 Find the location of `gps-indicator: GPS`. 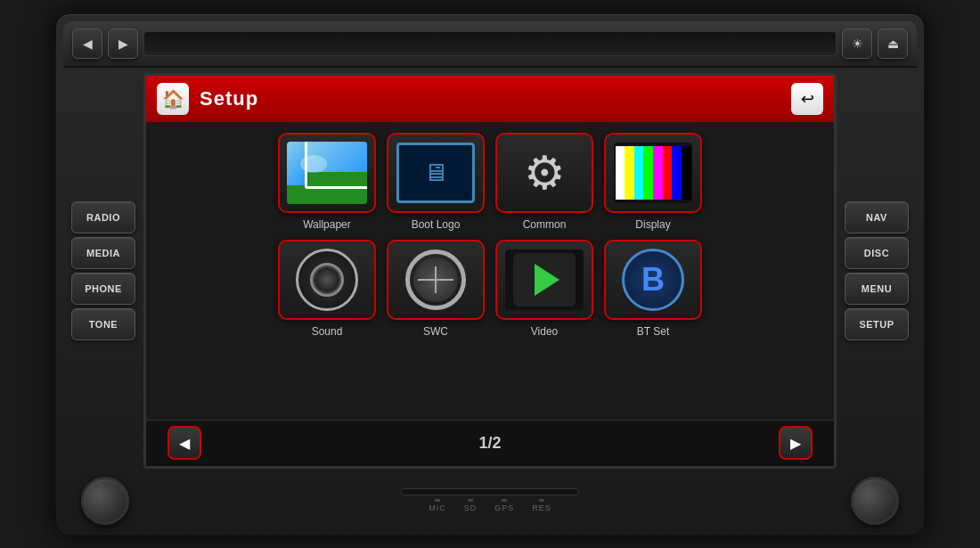

gps-indicator: GPS is located at coordinates (504, 506).